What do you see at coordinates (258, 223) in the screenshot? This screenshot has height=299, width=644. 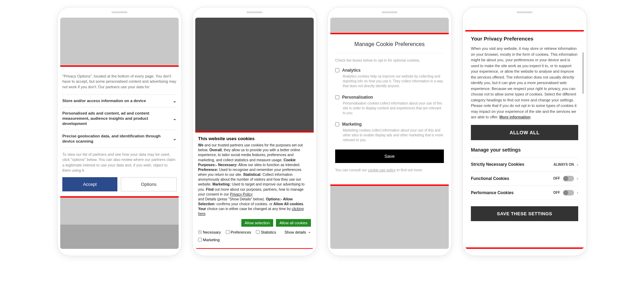 I see `allow-selection-button: Allow selection` at bounding box center [258, 223].